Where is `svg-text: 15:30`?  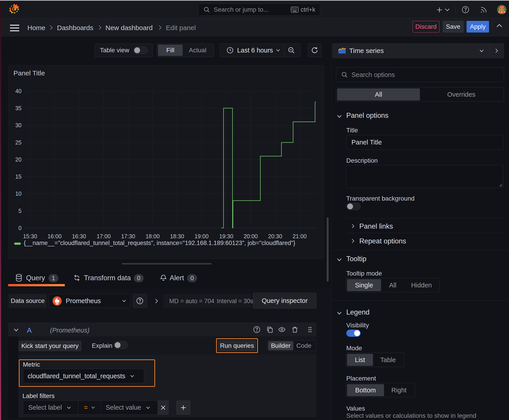 svg-text: 15:30 is located at coordinates (30, 236).